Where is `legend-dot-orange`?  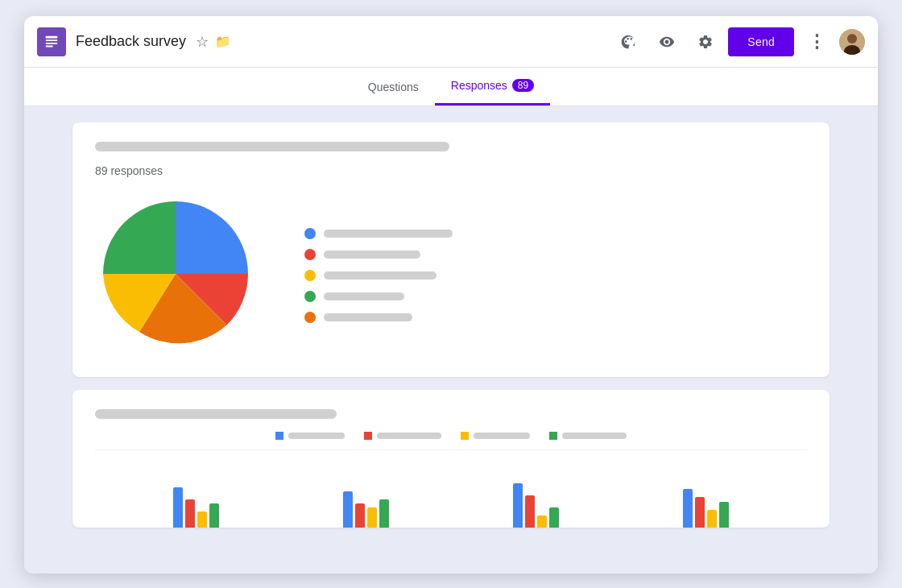
legend-dot-orange is located at coordinates (310, 317).